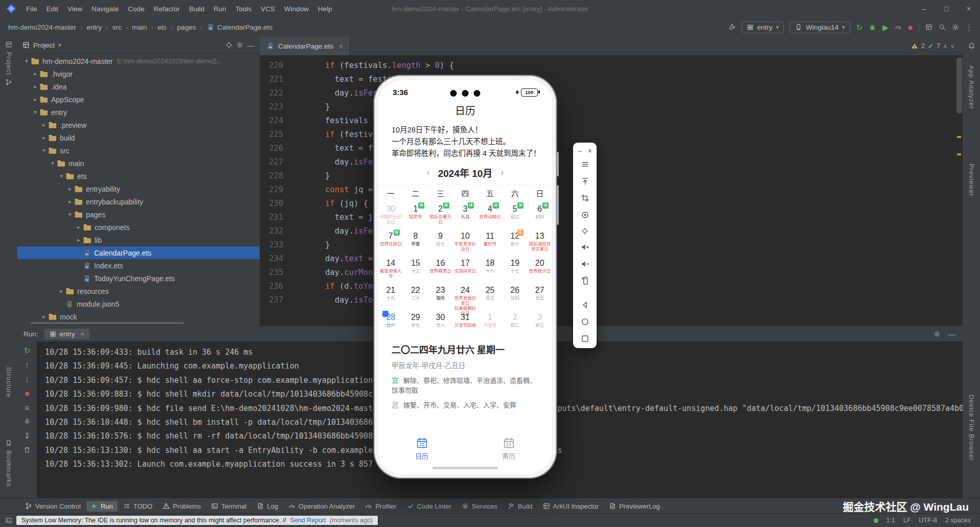 This screenshot has height=527, width=980. Describe the element at coordinates (139, 317) in the screenshot. I see `tree-item-mock: ▸mock` at that location.